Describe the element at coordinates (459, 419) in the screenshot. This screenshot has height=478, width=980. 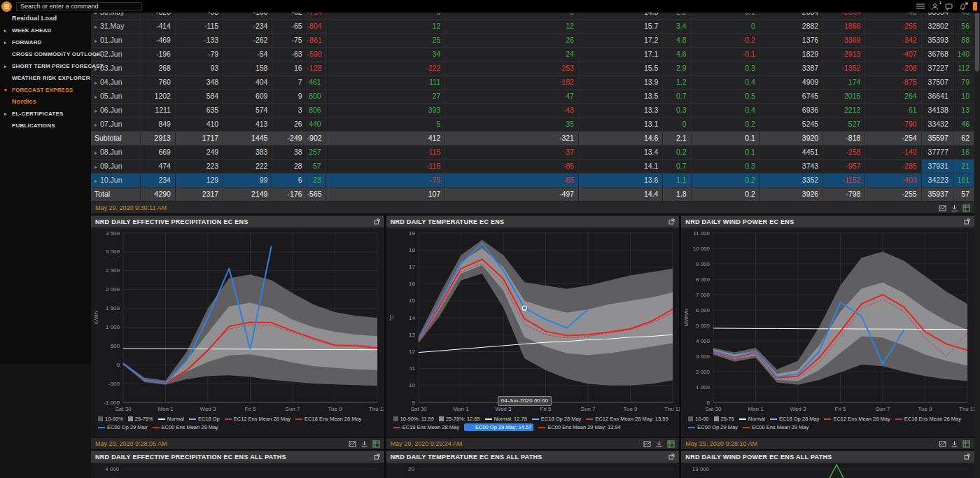
I see `legend-item: 25-75%: 12.85` at that location.